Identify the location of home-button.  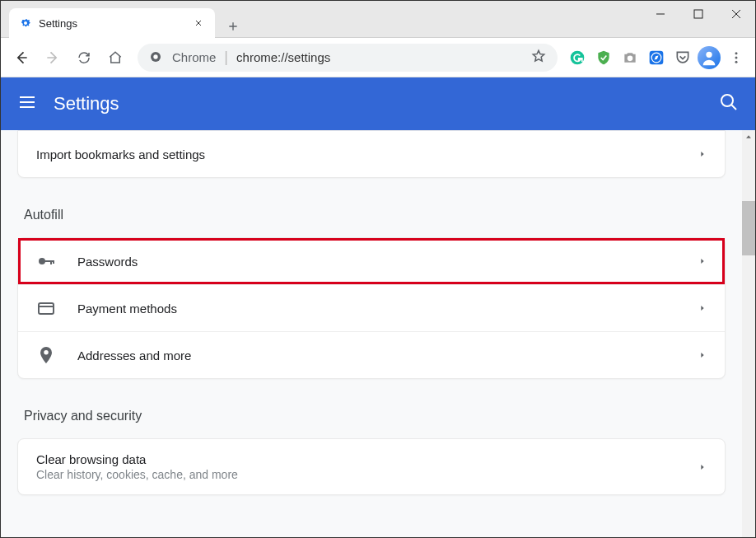
(115, 58).